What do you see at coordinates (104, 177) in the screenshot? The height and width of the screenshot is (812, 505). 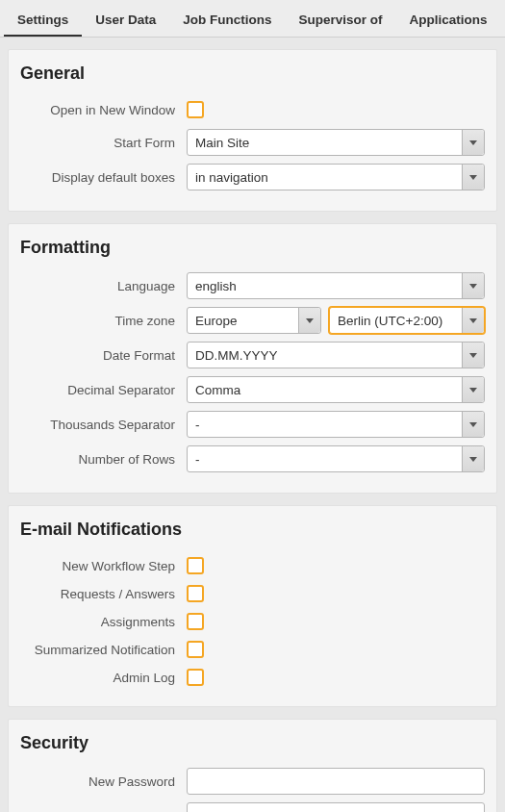 I see `label-display-boxes: Display default boxes` at bounding box center [104, 177].